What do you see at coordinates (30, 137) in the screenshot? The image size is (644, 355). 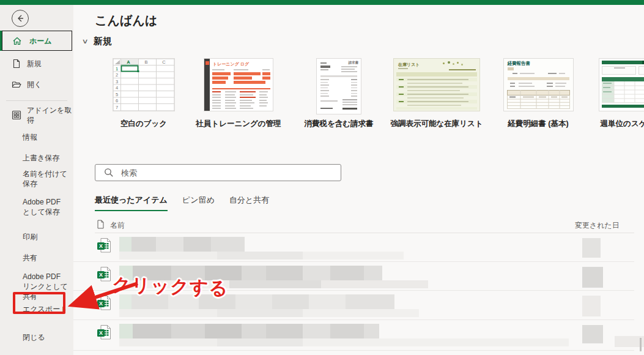 I see `sidebar-item-label: 情報` at bounding box center [30, 137].